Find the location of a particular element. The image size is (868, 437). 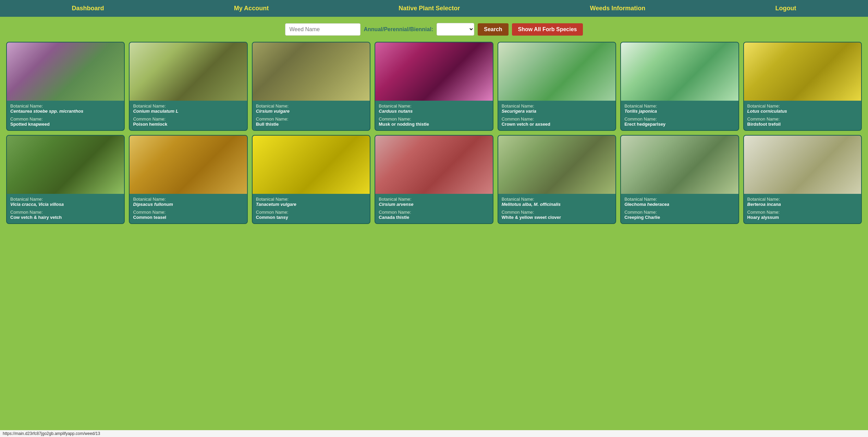

common-name-7: Birdsfoot trefoil is located at coordinates (803, 124).